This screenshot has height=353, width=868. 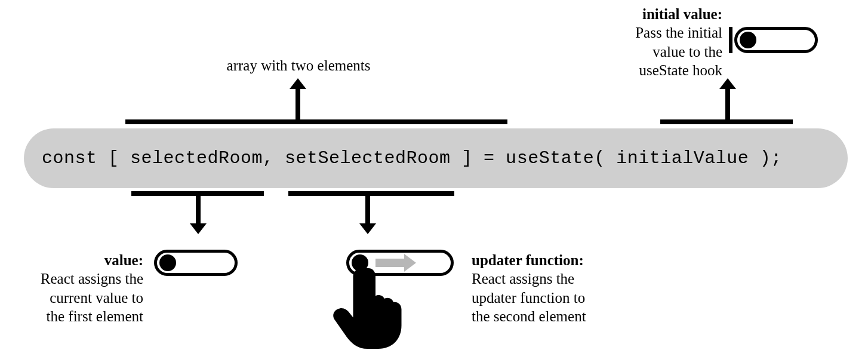 I want to click on initial-value-annotation: initial value: Pass the initial value to…, so click(x=642, y=42).